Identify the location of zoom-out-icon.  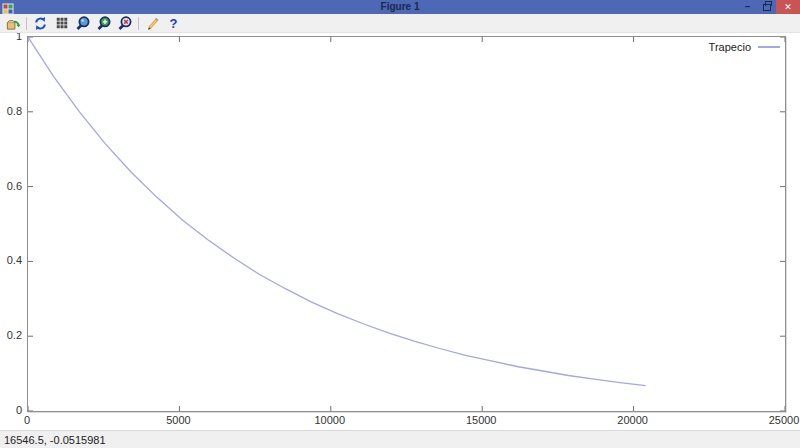
(125, 23).